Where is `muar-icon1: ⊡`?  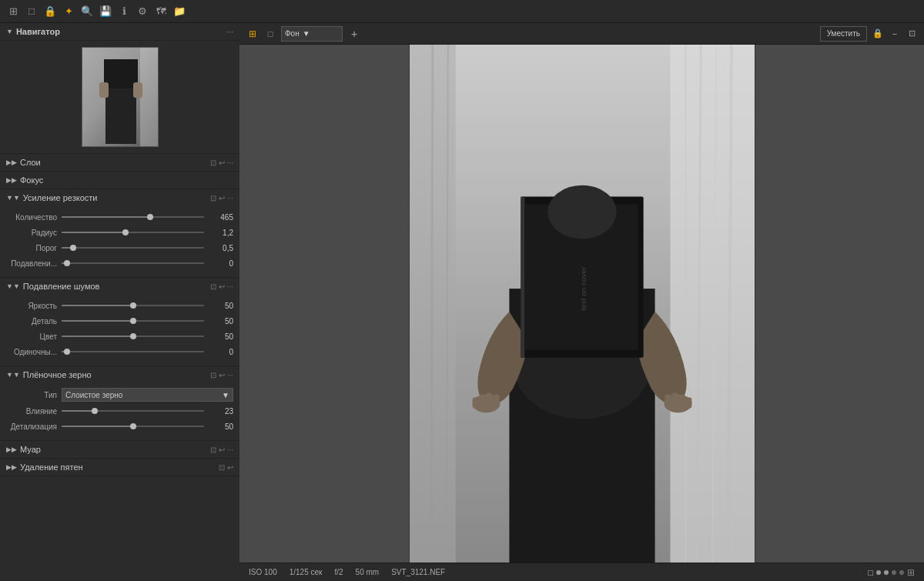
muar-icon1: ⊡ is located at coordinates (213, 449).